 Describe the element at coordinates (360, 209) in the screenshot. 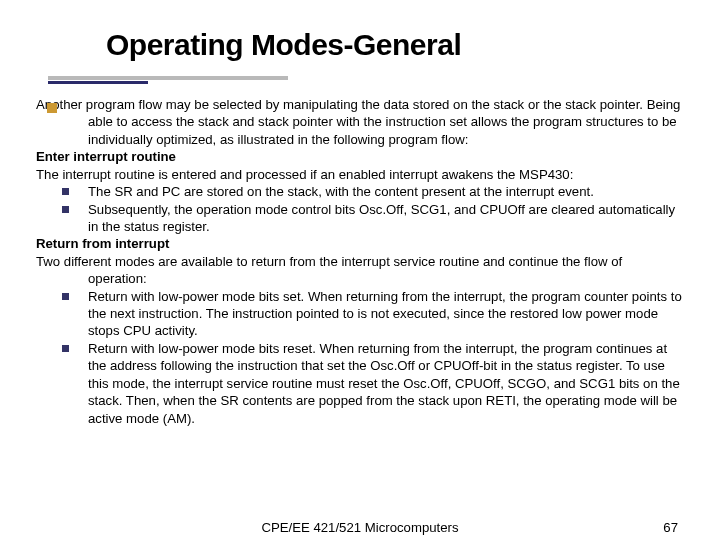

I see `enter-interrupt-list: The SR and PC are stored on the stack, w…` at that location.